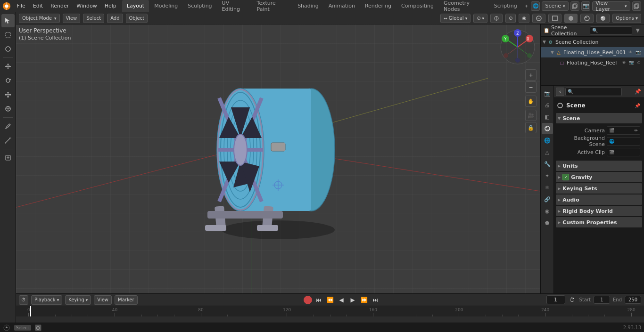 The image size is (644, 332). Describe the element at coordinates (505, 6) in the screenshot. I see `workspace-tab-scripting: Scripting` at that location.